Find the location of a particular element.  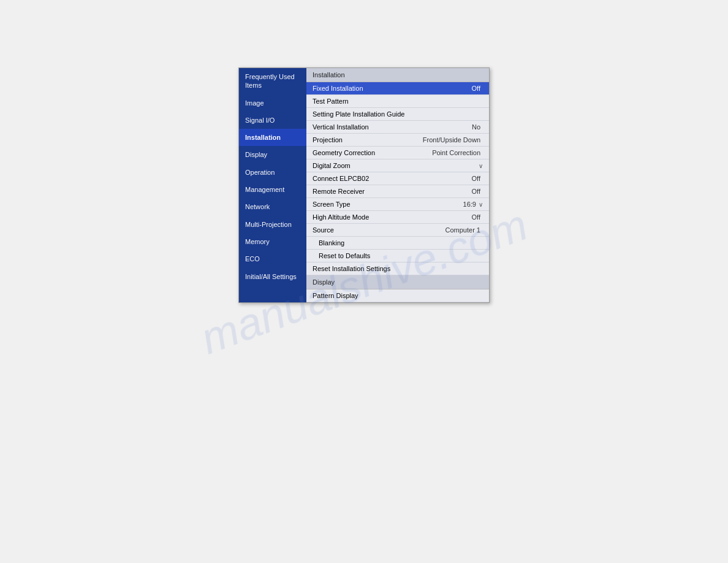

menu-row-value: Computer 1 is located at coordinates (463, 230).